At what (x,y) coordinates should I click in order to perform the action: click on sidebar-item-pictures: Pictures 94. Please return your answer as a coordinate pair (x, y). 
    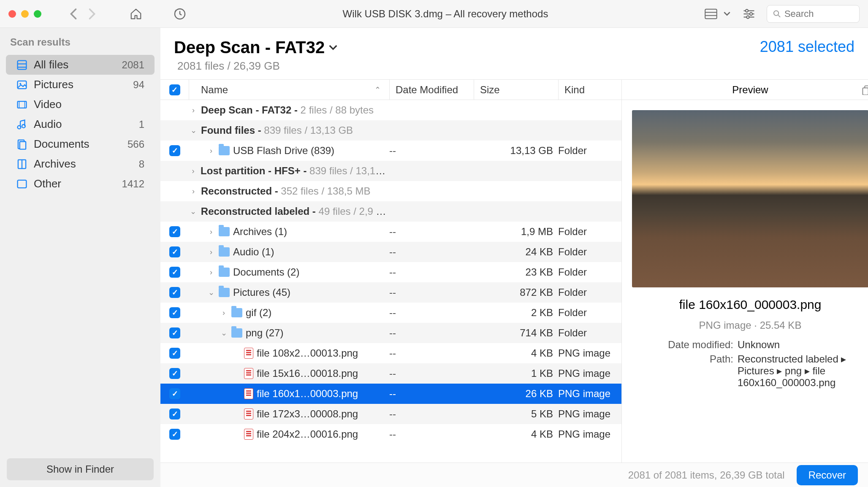
    Looking at the image, I should click on (80, 84).